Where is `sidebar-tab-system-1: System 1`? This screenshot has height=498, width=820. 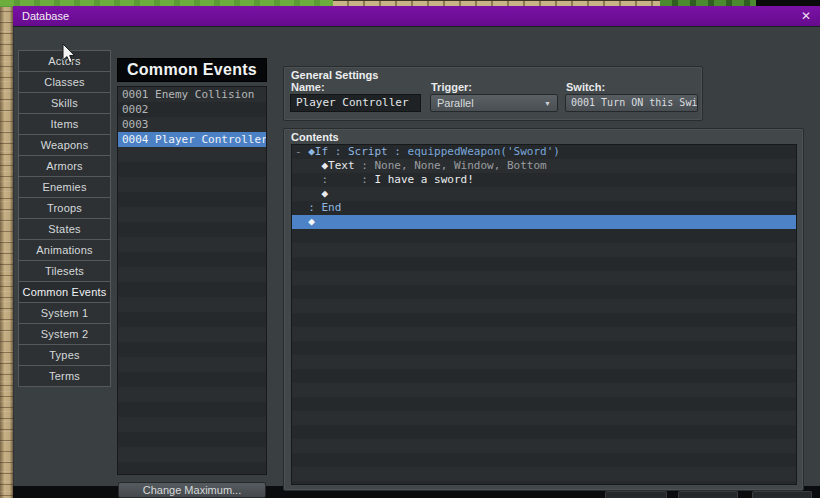 sidebar-tab-system-1: System 1 is located at coordinates (64, 313).